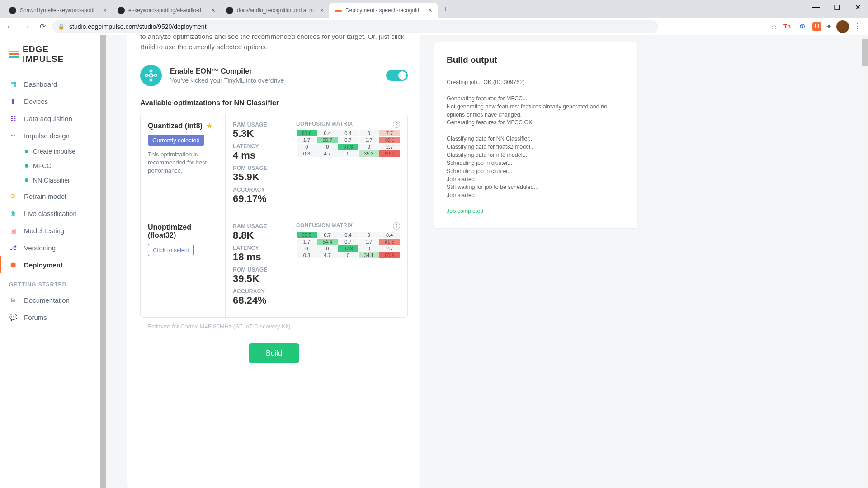 The image size is (868, 488). What do you see at coordinates (13, 196) in the screenshot?
I see `retrain-icon: ⟳` at bounding box center [13, 196].